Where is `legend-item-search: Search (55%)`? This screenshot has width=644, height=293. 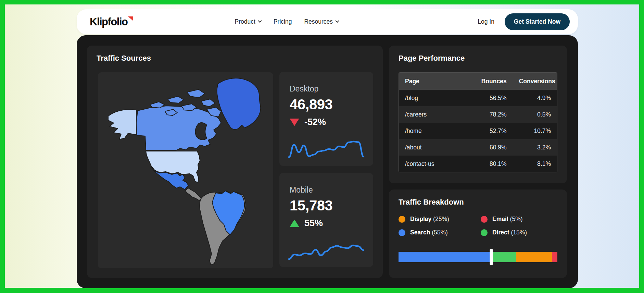
legend-item-search: Search (55%) is located at coordinates (440, 232).